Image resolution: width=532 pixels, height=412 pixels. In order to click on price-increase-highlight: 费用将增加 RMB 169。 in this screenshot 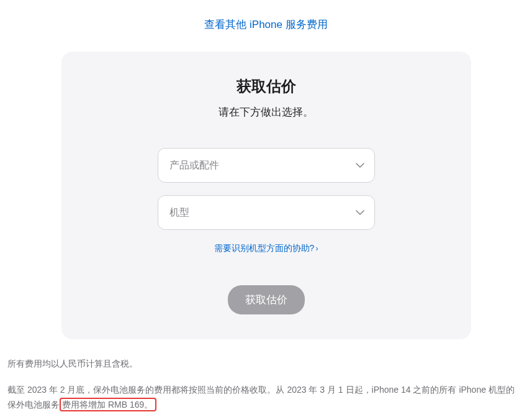, I will do `click(108, 405)`.